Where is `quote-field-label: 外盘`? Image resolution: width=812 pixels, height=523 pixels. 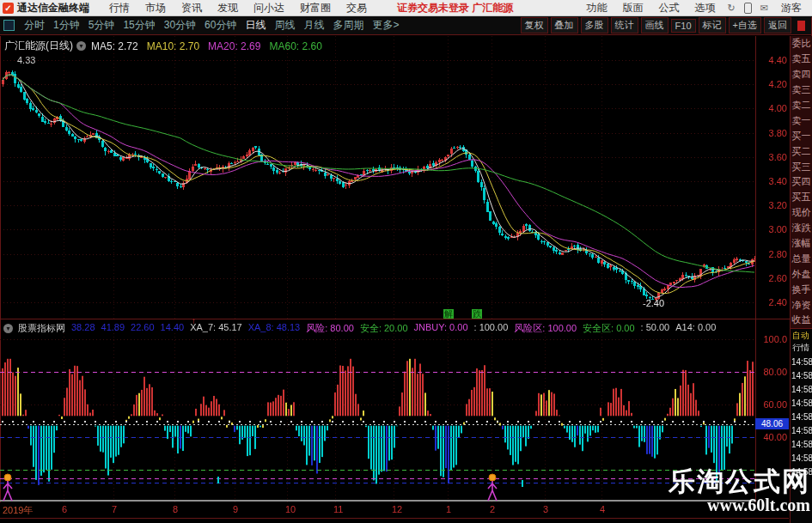
quote-field-label: 外盘 is located at coordinates (802, 275).